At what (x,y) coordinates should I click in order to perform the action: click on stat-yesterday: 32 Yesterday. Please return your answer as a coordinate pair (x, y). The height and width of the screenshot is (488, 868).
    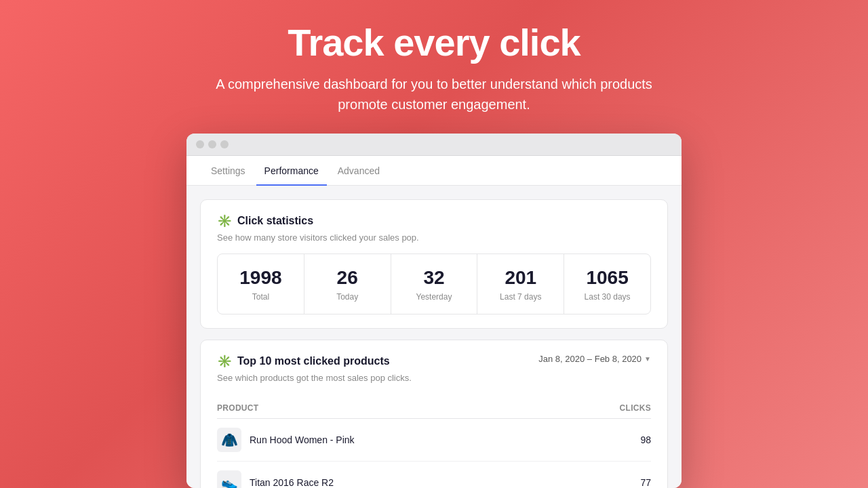
    Looking at the image, I should click on (435, 284).